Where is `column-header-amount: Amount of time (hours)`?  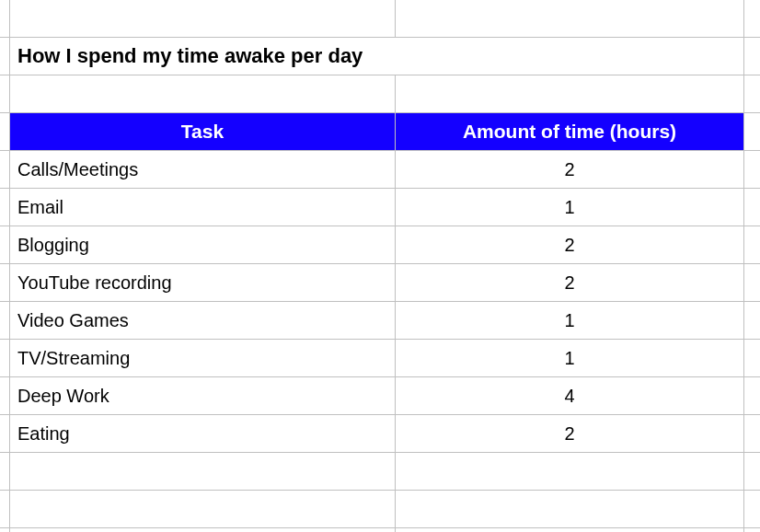
column-header-amount: Amount of time (hours) is located at coordinates (570, 132).